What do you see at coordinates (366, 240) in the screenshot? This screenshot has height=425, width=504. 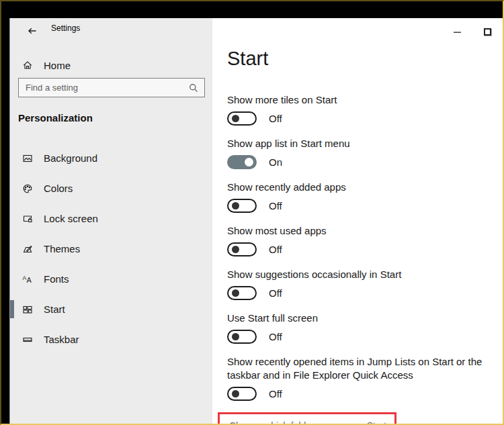 I see `setting-most-used: Show most used apps Off` at bounding box center [366, 240].